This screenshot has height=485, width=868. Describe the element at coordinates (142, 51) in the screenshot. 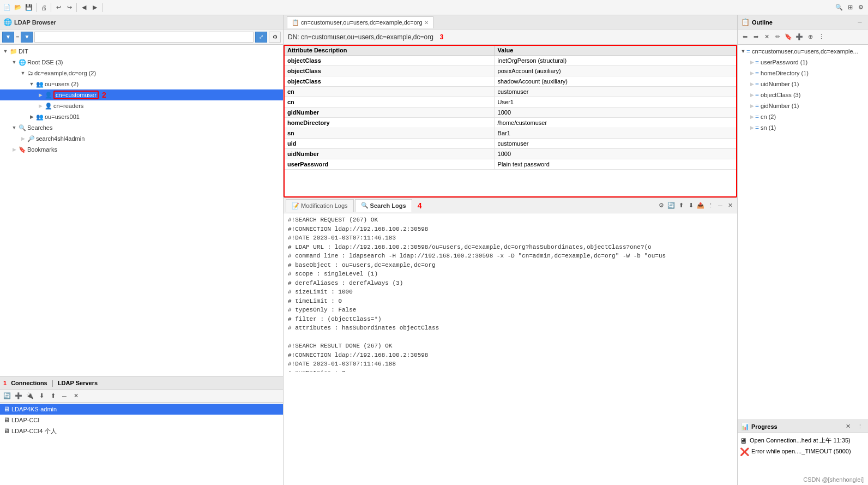

I see `tree-item-dit: ▼ 📁 DIT` at that location.